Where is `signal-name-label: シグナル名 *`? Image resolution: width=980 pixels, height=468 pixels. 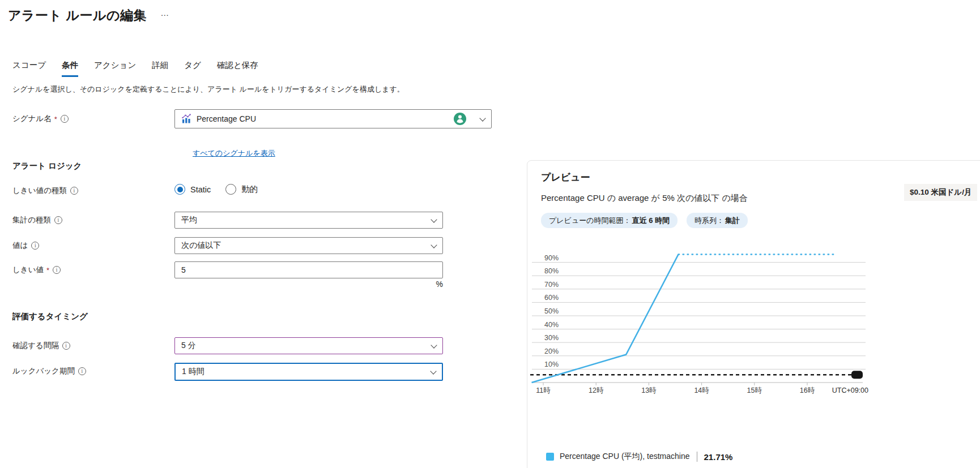 signal-name-label: シグナル名 * is located at coordinates (41, 119).